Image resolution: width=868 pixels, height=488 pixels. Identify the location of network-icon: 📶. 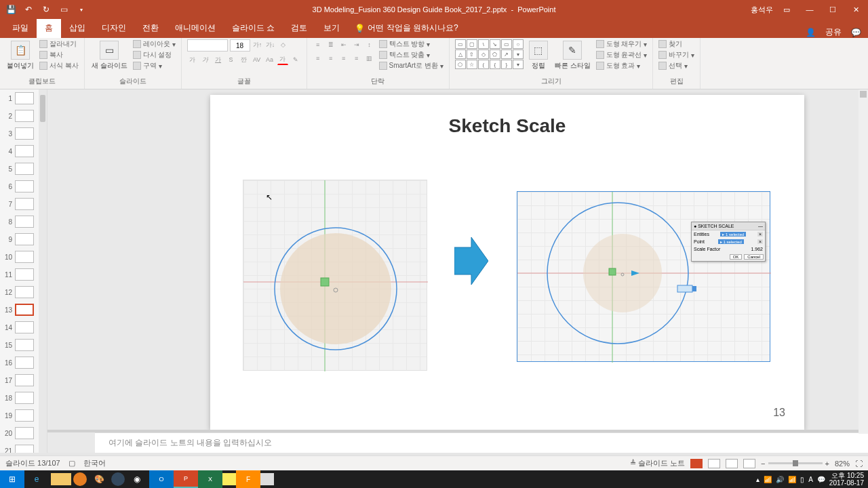
(768, 480).